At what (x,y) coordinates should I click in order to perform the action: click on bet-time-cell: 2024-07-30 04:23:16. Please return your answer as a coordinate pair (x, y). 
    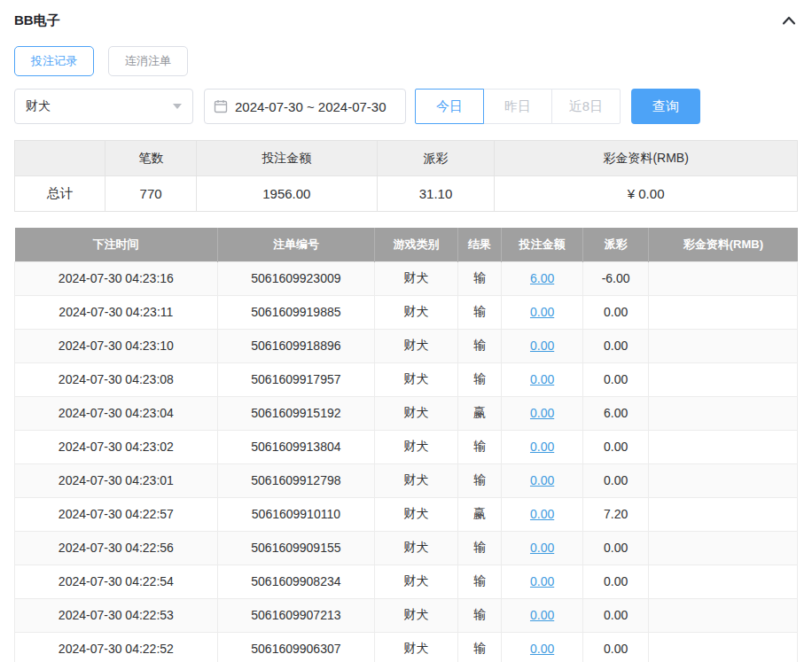
    Looking at the image, I should click on (117, 278).